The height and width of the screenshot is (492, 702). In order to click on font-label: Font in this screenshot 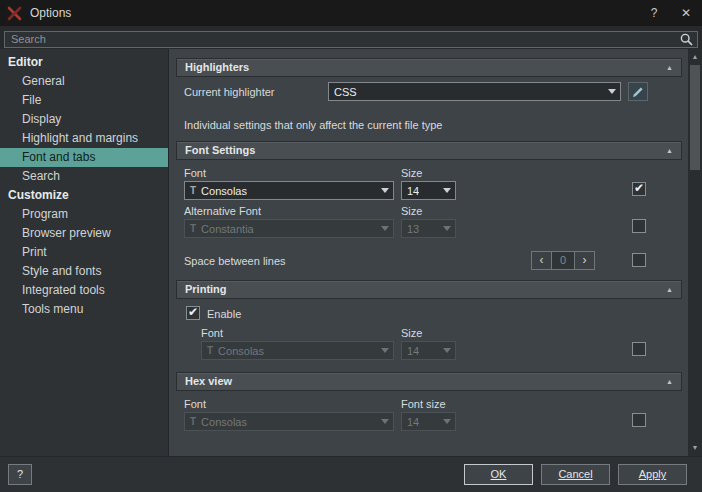, I will do `click(195, 174)`.